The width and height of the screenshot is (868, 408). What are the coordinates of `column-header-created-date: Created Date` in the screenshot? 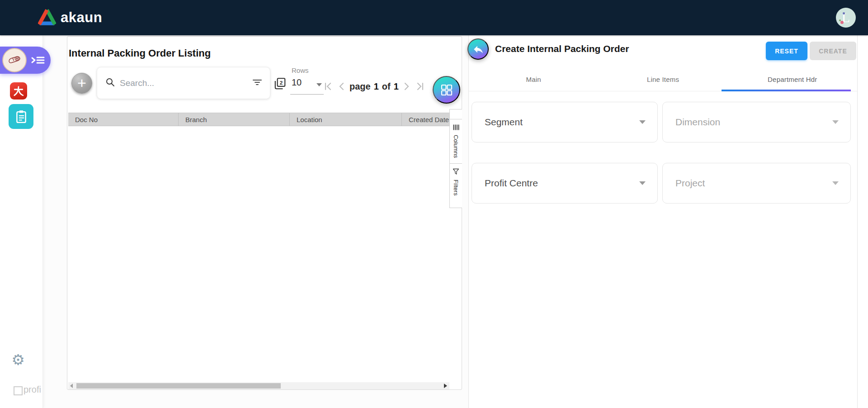 It's located at (426, 119).